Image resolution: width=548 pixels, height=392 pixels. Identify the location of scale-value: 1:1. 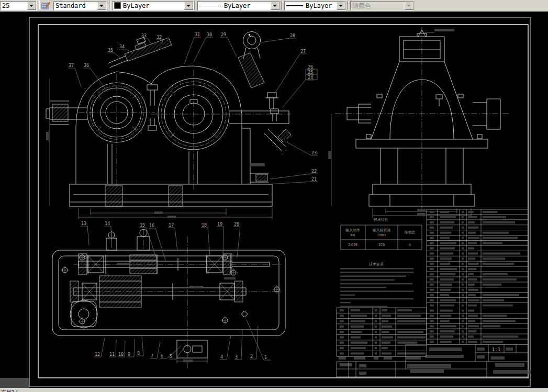
(496, 350).